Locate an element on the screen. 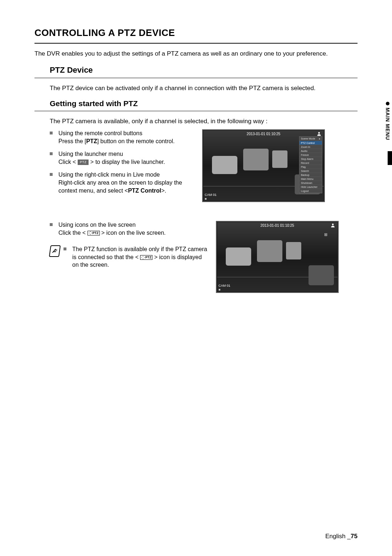  bullet-desc: Right-click any area on the screen to di… is located at coordinates (127, 187).